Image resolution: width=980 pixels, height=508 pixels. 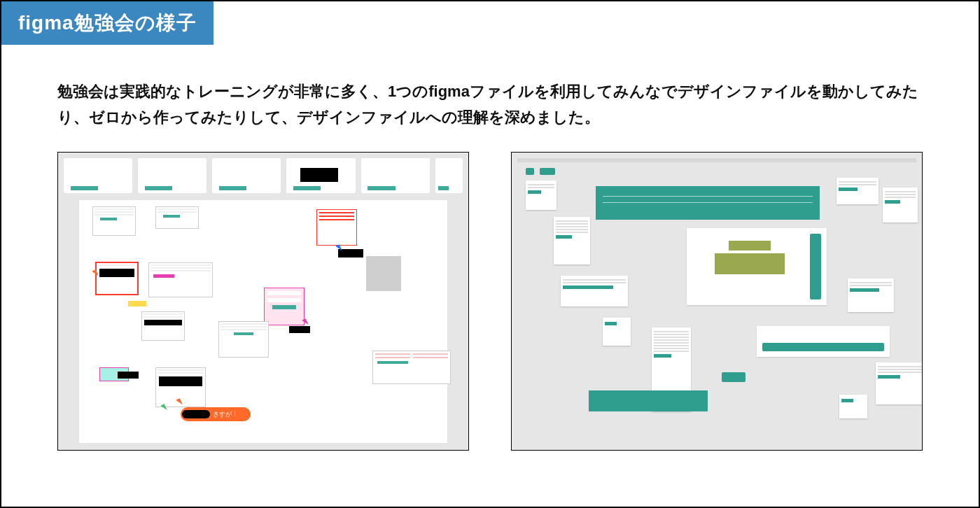 What do you see at coordinates (816, 267) in the screenshot?
I see `teal-sidebar` at bounding box center [816, 267].